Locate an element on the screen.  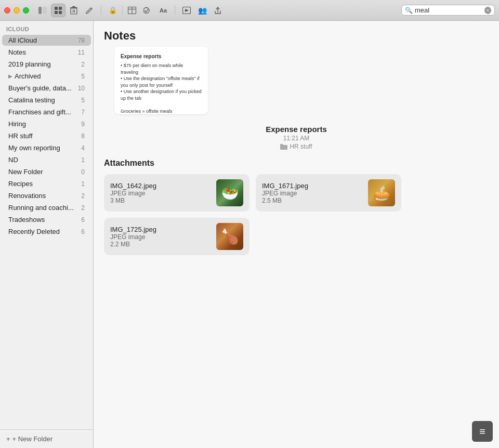
note-preview-line-3: • Use another designation if you picked … is located at coordinates (161, 95).